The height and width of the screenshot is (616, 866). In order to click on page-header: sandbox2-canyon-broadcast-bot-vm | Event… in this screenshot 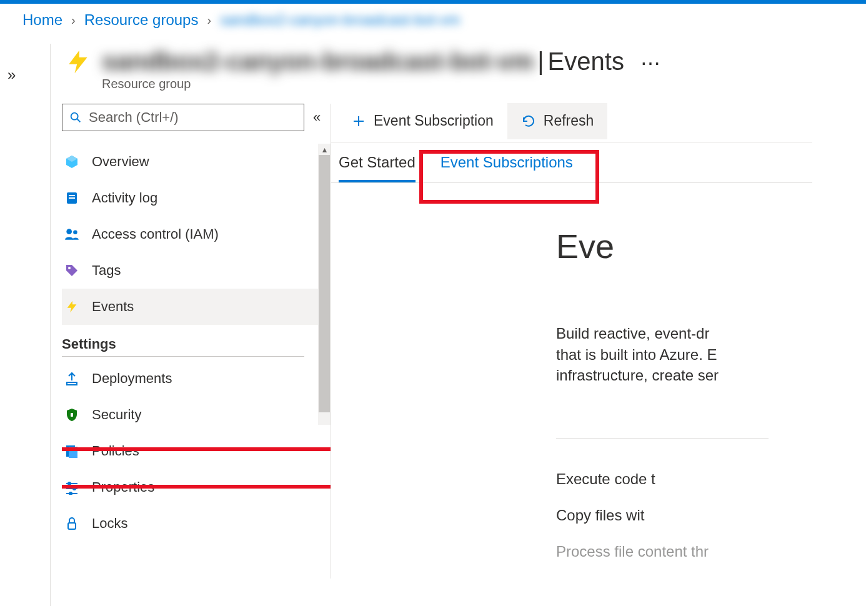, I will do `click(431, 60)`.